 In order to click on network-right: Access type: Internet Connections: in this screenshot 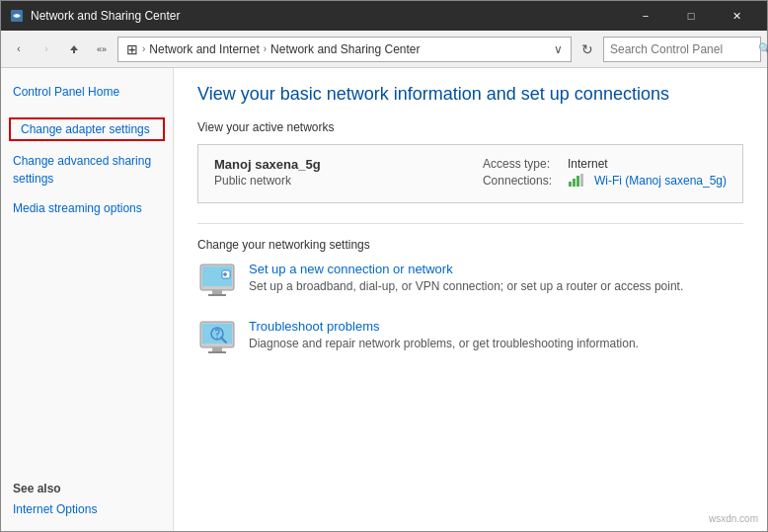, I will do `click(604, 174)`.